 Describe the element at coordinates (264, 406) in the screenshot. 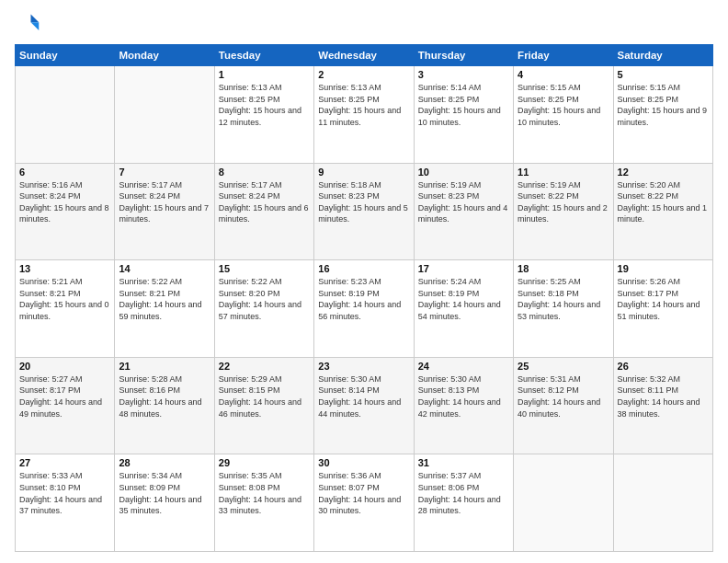

I see `calendar-cell: 22Sunrise: 5:29 AM Sunset: 8:15 PM Dayli…` at that location.